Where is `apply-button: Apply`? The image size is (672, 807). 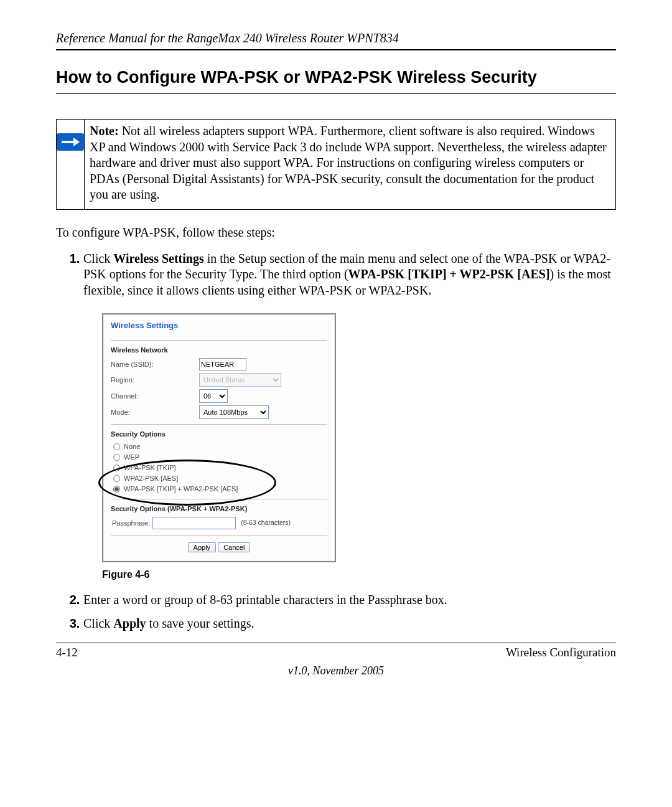 apply-button: Apply is located at coordinates (202, 547).